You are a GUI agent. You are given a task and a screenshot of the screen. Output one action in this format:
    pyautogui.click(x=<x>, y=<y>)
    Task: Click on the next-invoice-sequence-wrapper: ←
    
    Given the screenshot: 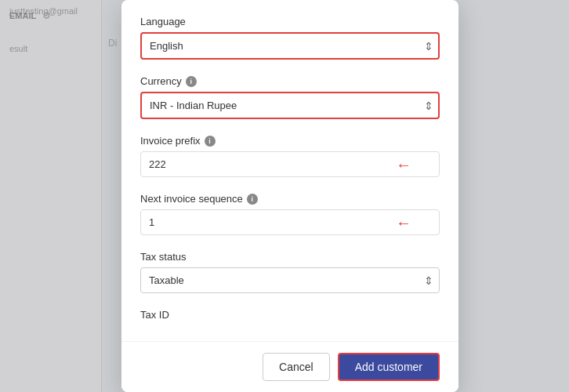 What is the action you would take?
    pyautogui.click(x=290, y=223)
    